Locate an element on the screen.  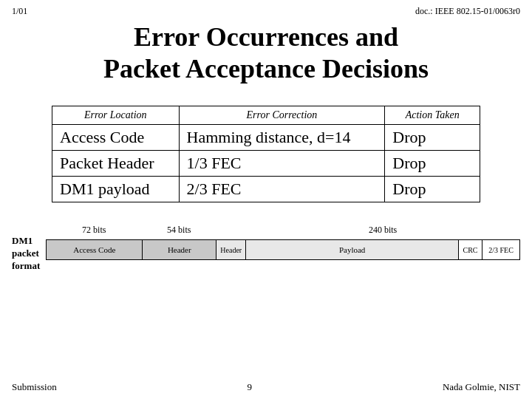
footer-center: 9 is located at coordinates (250, 387).